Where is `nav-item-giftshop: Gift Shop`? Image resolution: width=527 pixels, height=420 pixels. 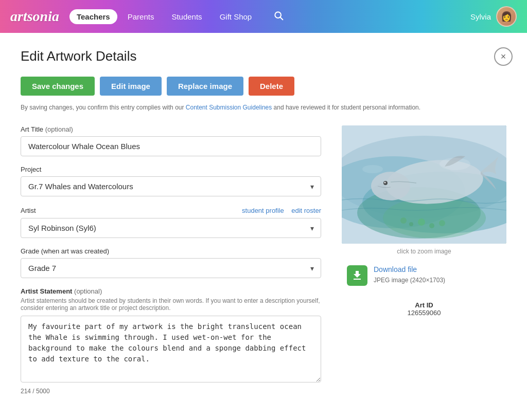 nav-item-giftshop: Gift Shop is located at coordinates (236, 16).